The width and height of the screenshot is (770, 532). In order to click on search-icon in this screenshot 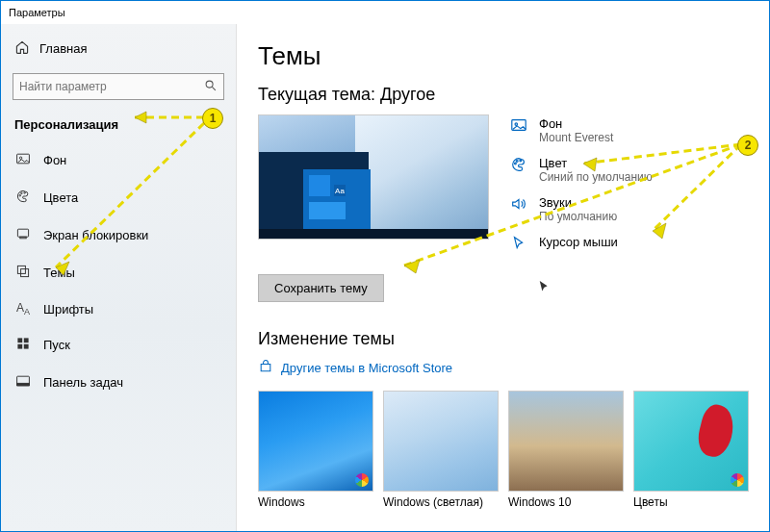, I will do `click(211, 87)`.